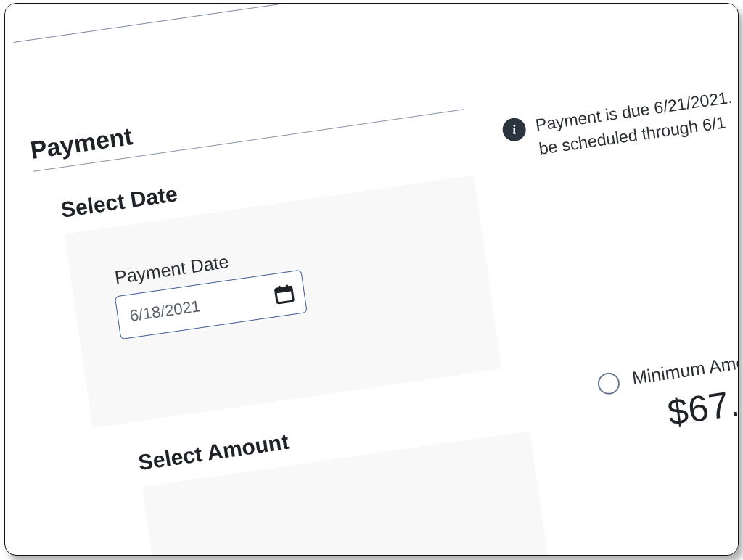 The height and width of the screenshot is (560, 743). I want to click on calendar-icon, so click(284, 294).